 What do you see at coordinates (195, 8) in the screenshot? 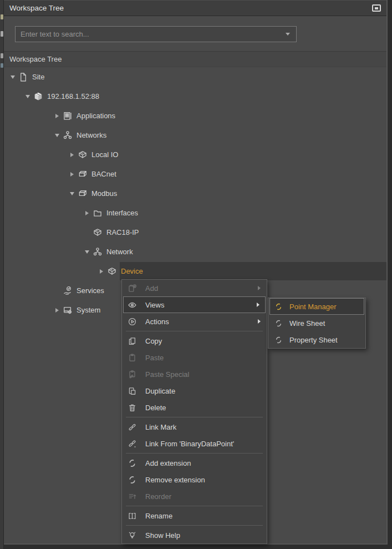
I see `panel-titlebar: Workspace Tree` at bounding box center [195, 8].